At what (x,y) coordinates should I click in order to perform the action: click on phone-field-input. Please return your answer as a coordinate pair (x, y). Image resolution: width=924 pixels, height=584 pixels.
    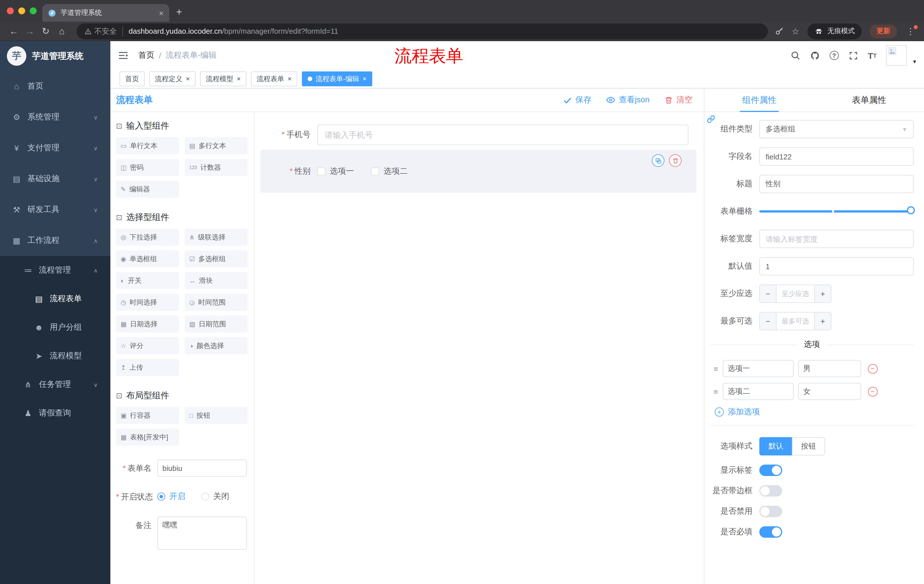
    Looking at the image, I should click on (503, 135).